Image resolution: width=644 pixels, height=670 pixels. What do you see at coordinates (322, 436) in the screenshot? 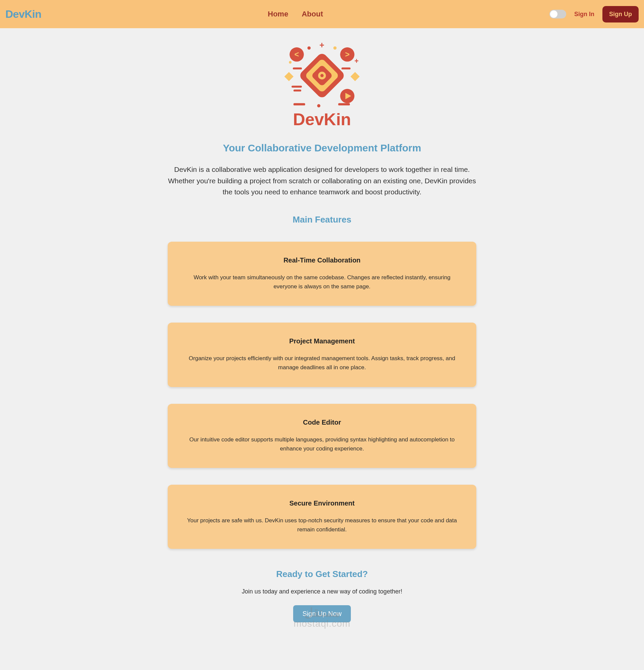
I see `feature-card: Code Editor Our intuitive code editor su…` at bounding box center [322, 436].